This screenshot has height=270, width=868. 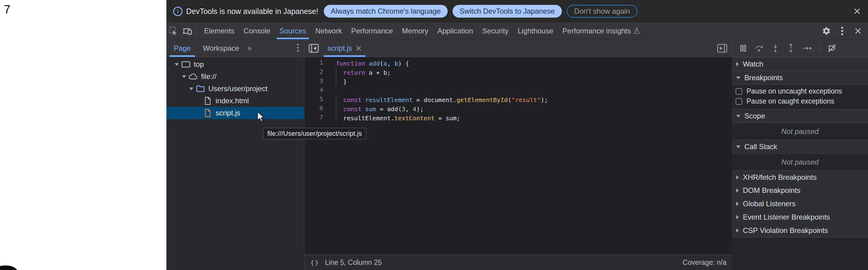 What do you see at coordinates (800, 116) in the screenshot?
I see `section-scope: Scope` at bounding box center [800, 116].